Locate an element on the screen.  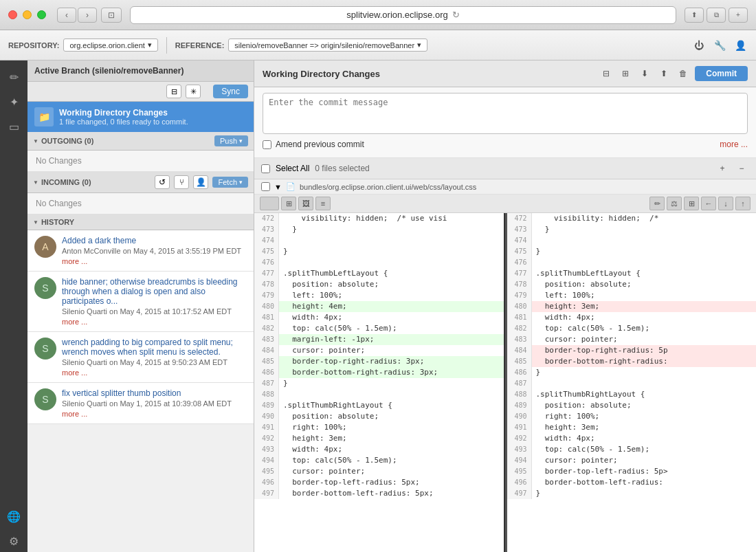
diff-line: 485 border-top-right-radius: 3px; is located at coordinates (379, 362).